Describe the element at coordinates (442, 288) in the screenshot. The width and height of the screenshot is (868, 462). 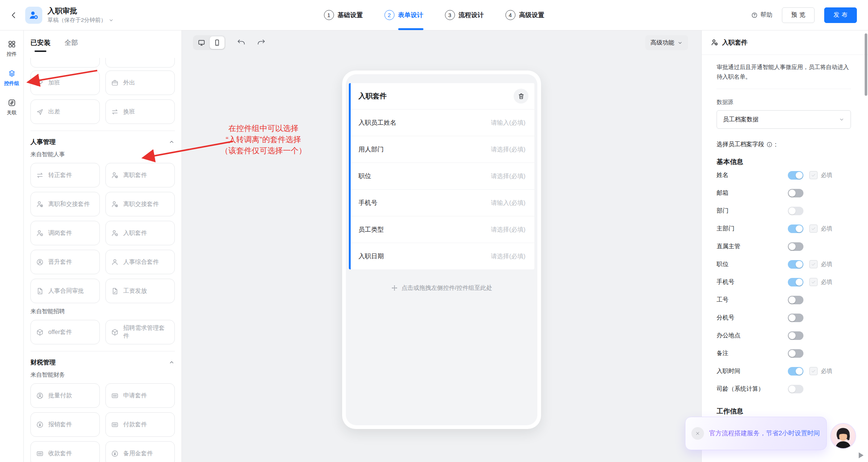
I see `canvas-dropzone: 点击或拖拽左侧控件/控件组至此处` at that location.